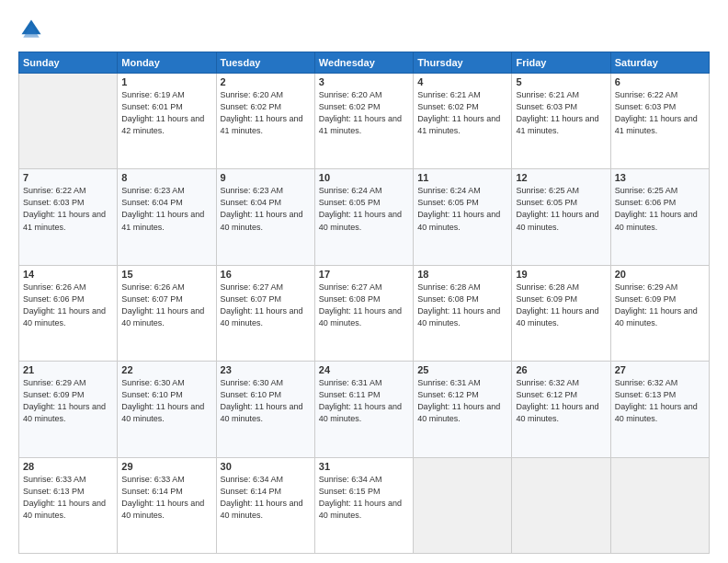  Describe the element at coordinates (463, 217) in the screenshot. I see `calendar-cell: 11Sunrise: 6:24 AMSunset: 6:05 PMDayligh…` at that location.